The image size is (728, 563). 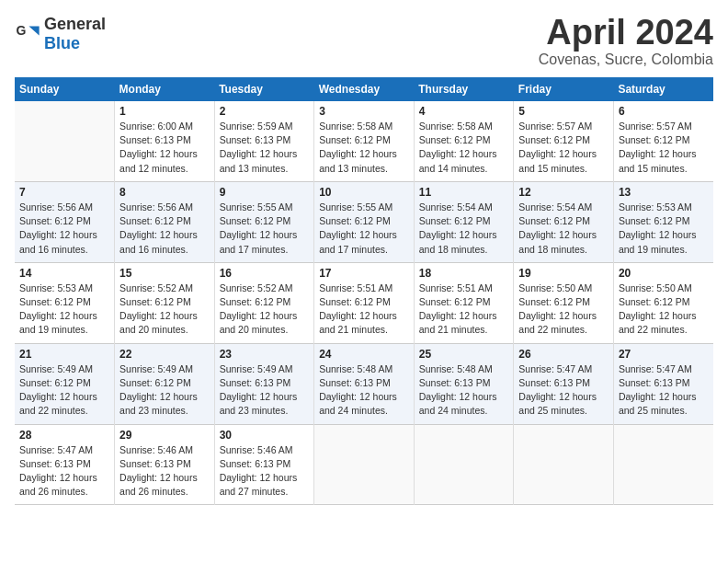 I want to click on calendar-cell: 2Sunrise: 5:59 AM Sunset: 6:13 PM Daylig…, so click(x=265, y=142).